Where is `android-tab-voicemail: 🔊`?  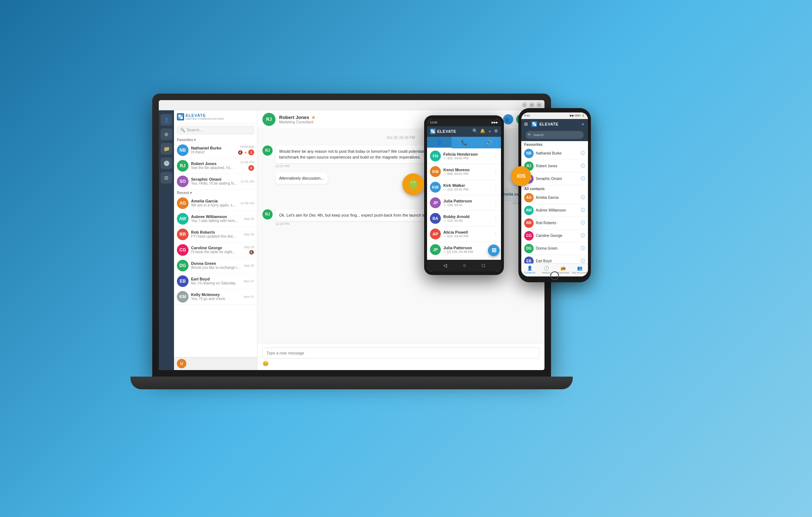
android-tab-voicemail: 🔊 is located at coordinates (489, 143).